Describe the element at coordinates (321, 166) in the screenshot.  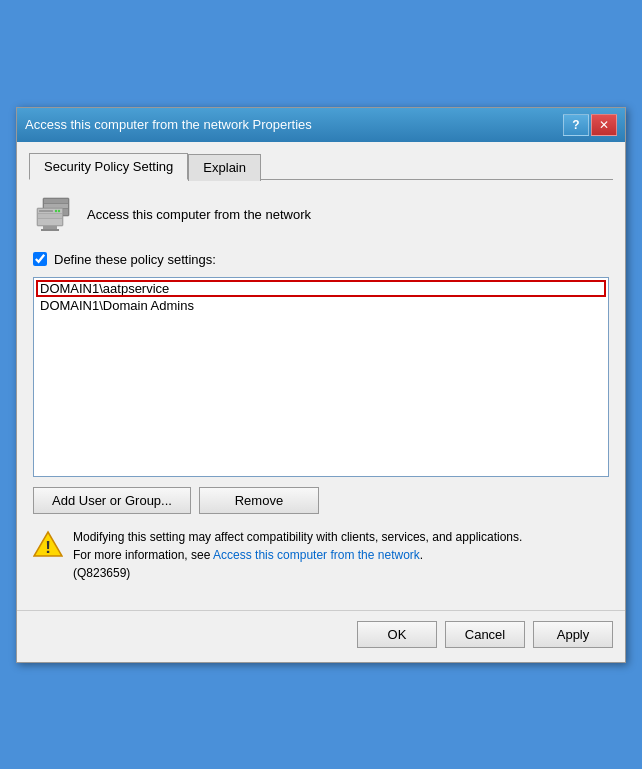
I see `tab-bar: Security Policy Setting Explain` at that location.